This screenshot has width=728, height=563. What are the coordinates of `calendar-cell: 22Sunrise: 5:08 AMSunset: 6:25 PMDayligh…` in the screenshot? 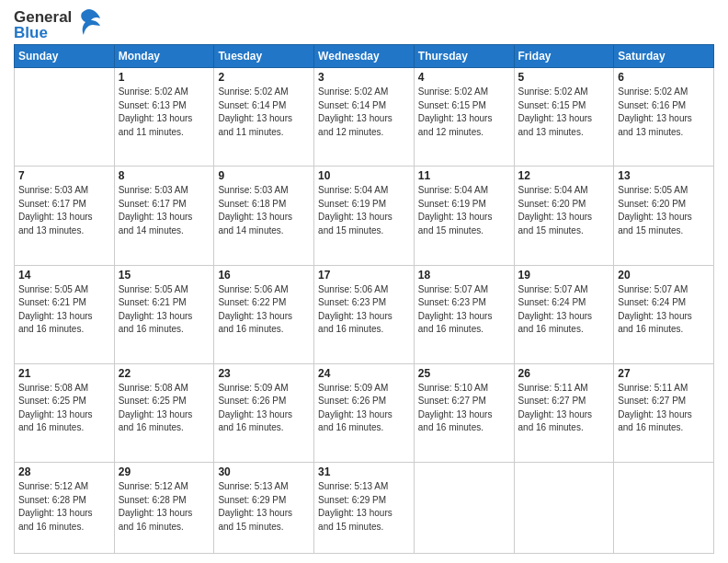 It's located at (164, 412).